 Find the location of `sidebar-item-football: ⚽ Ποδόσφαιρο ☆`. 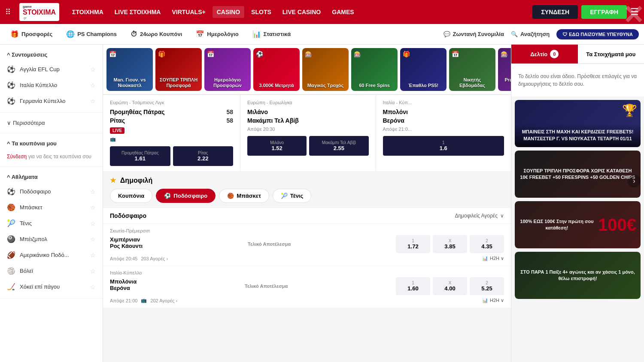

sidebar-item-football: ⚽ Ποδόσφαιρο ☆ is located at coordinates (52, 191).